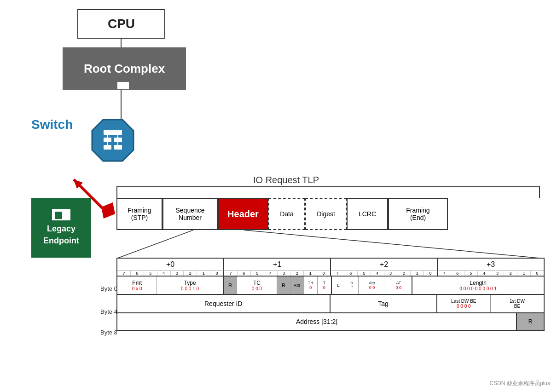 The image size is (557, 392). I want to click on byte8-row: Address [31:2] R, so click(331, 322).